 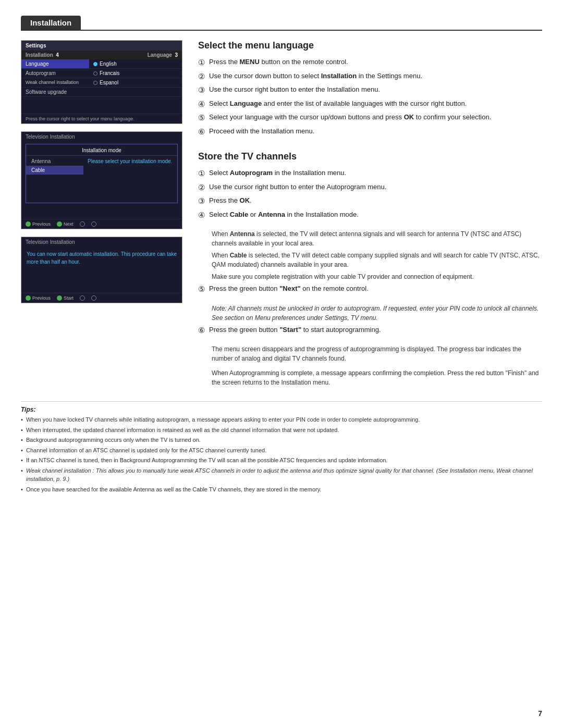 I want to click on store-tv-steps: Select Autoprogram in the Installation m…, so click(x=370, y=194).